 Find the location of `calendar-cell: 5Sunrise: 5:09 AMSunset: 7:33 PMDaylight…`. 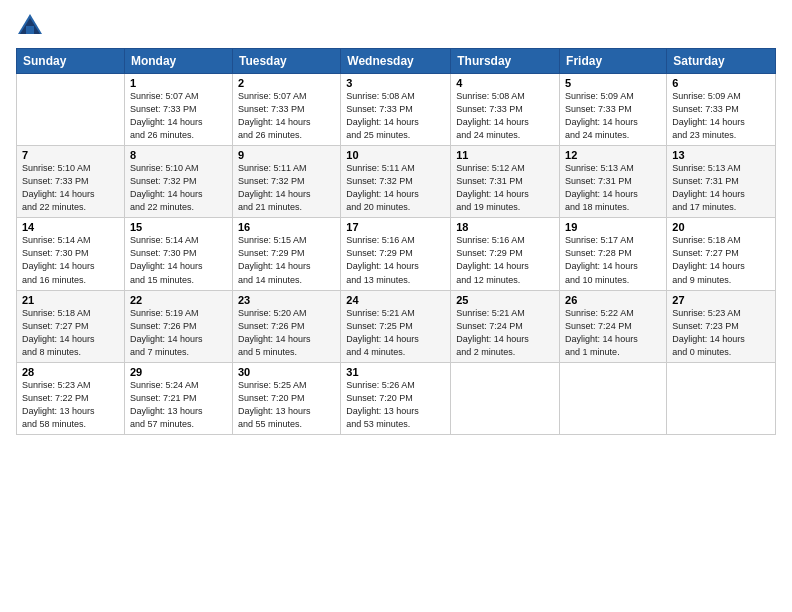

calendar-cell: 5Sunrise: 5:09 AMSunset: 7:33 PMDaylight… is located at coordinates (614, 110).